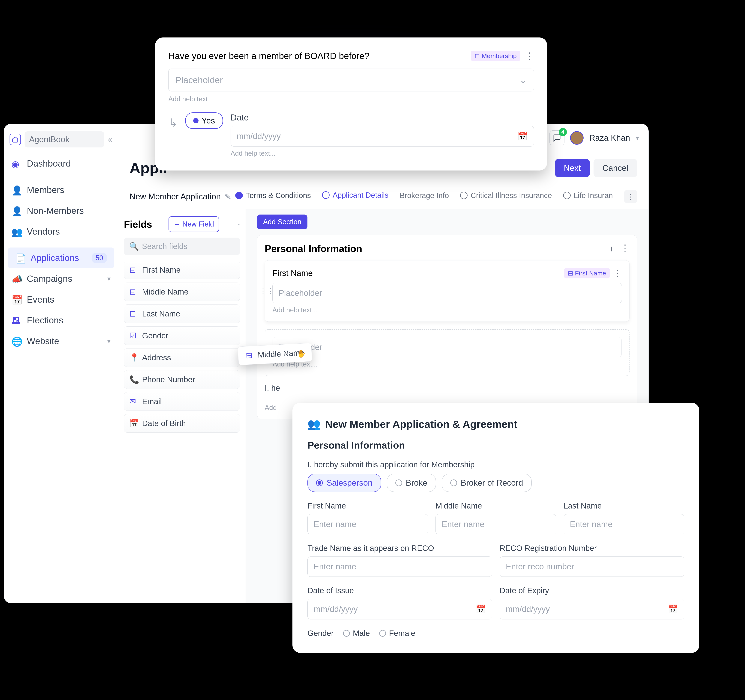  What do you see at coordinates (399, 567) in the screenshot?
I see `trade-name-input` at bounding box center [399, 567].